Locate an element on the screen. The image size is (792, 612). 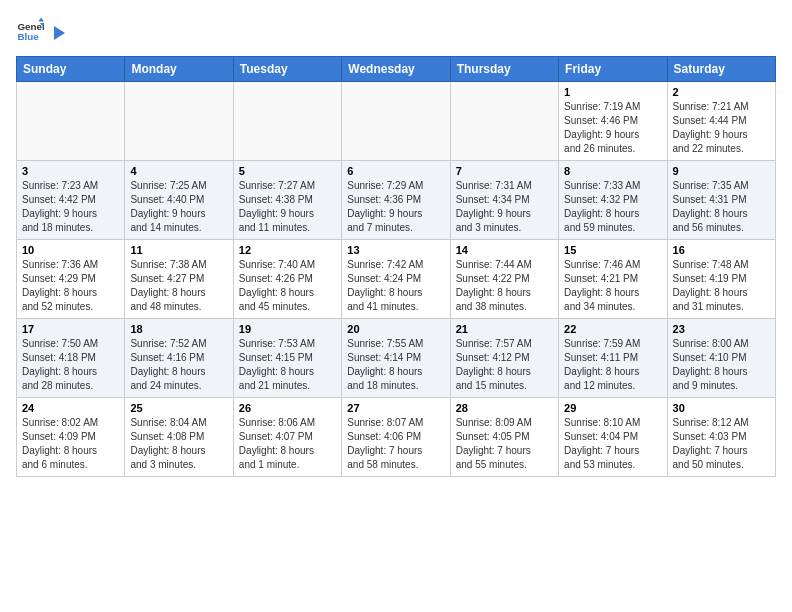
day-info: Sunrise: 7:19 AM Sunset: 4:46 PM Dayligh… is located at coordinates (612, 128).